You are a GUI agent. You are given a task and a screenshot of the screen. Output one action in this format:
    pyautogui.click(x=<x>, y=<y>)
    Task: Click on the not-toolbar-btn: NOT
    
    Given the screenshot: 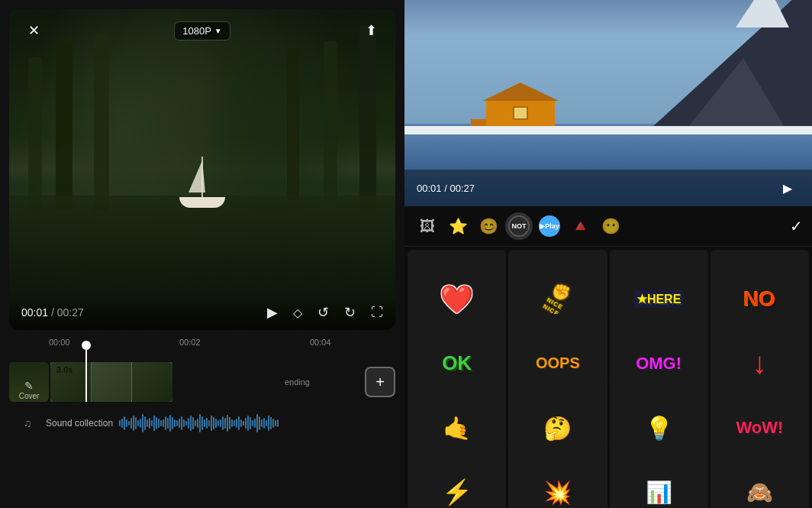 What is the action you would take?
    pyautogui.click(x=519, y=226)
    